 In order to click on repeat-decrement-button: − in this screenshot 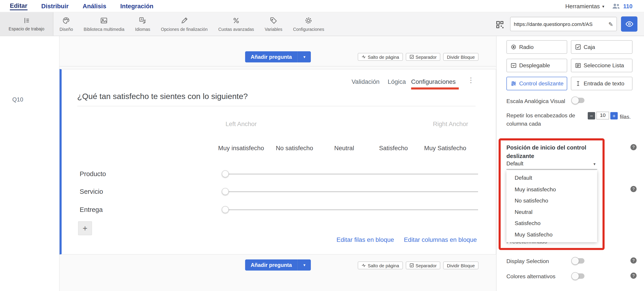, I will do `click(592, 116)`.